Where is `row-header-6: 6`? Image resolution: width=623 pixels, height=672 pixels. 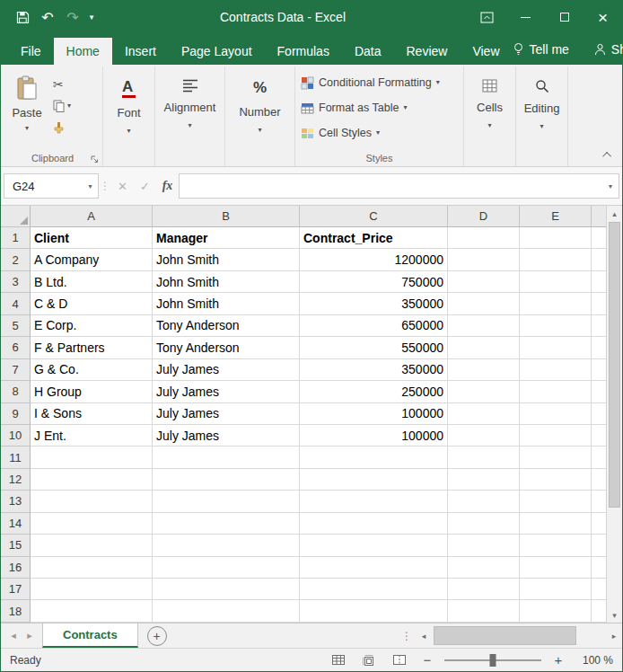 row-header-6: 6 is located at coordinates (16, 348).